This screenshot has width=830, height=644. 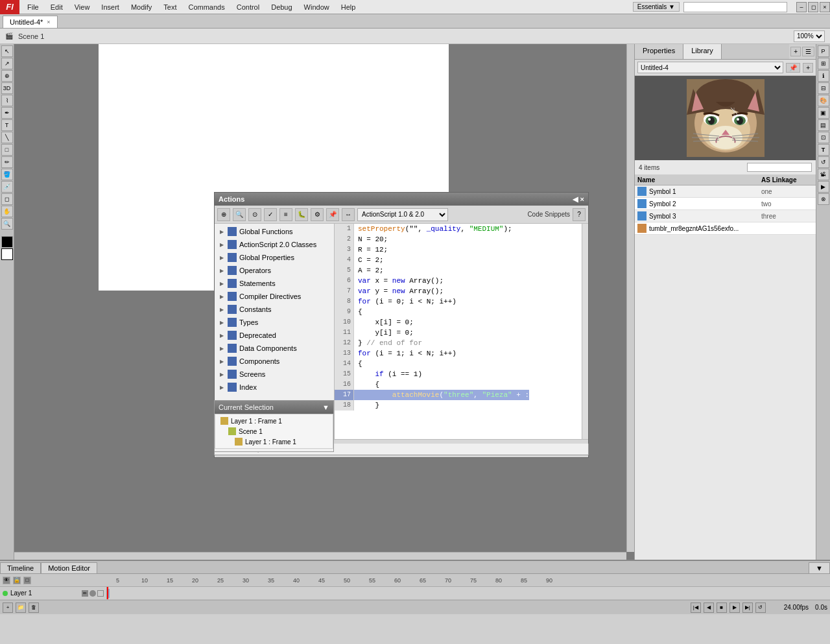 I want to click on tool-align: ⊟, so click(x=824, y=88).